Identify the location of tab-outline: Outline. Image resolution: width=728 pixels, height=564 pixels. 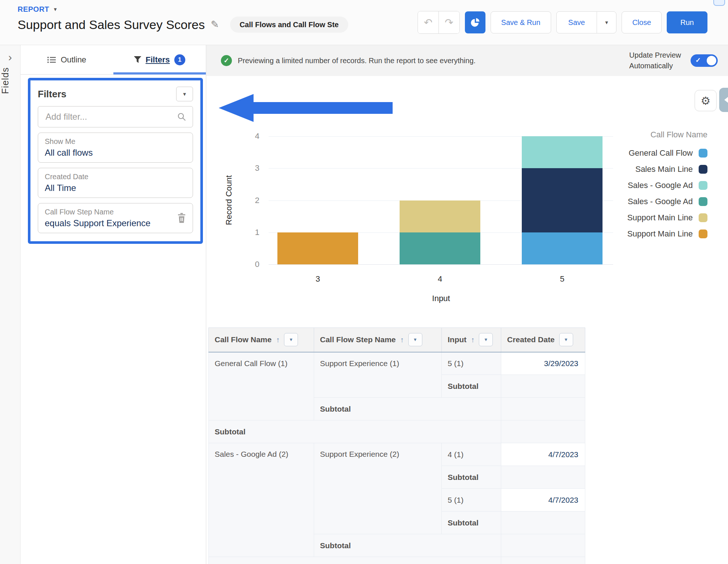
(67, 59).